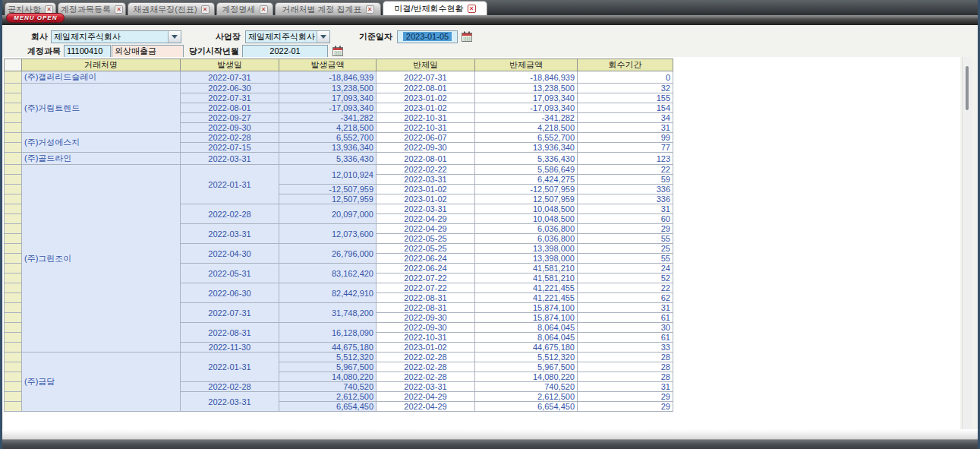  Describe the element at coordinates (35, 18) in the screenshot. I see `menu-open-button: MENU OPEN` at that location.